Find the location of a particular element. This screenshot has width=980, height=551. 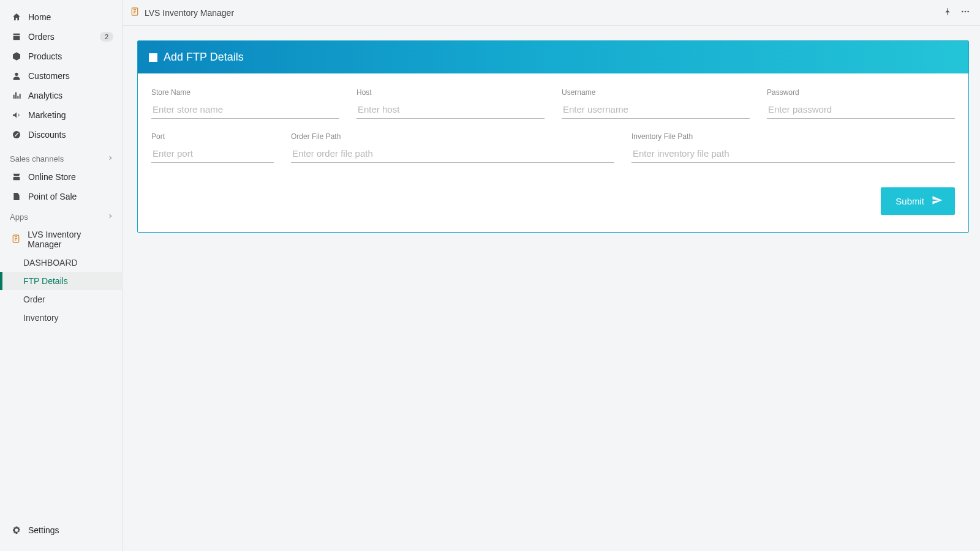

nav-label: Online Store is located at coordinates (71, 177).